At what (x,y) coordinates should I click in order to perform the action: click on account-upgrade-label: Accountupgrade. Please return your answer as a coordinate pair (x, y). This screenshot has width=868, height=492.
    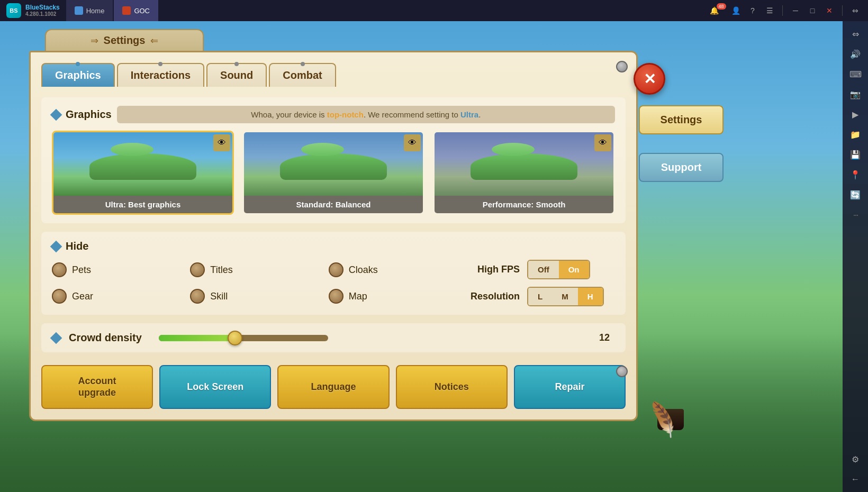
    Looking at the image, I should click on (97, 387).